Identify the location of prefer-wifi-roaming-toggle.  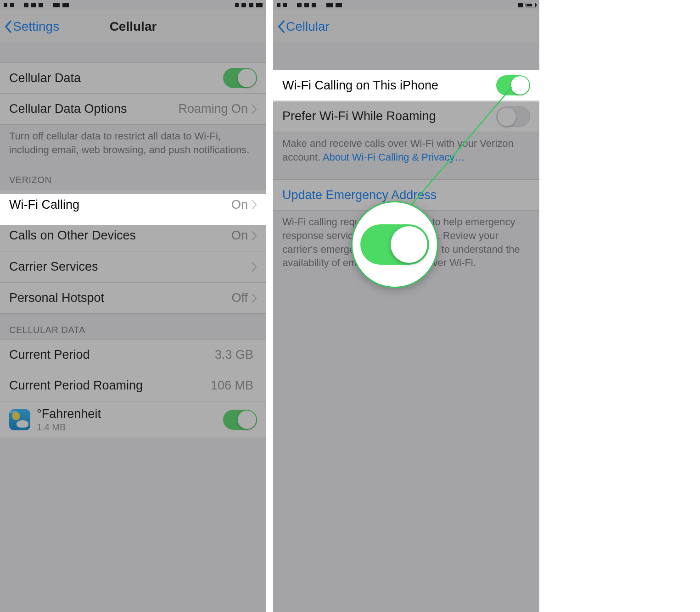
(513, 117).